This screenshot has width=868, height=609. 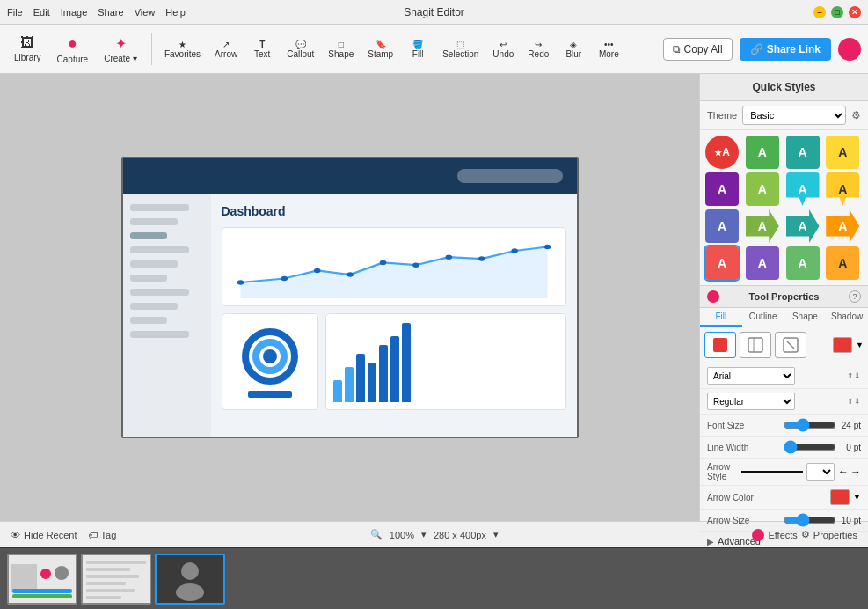 I want to click on more-tool: ••• More, so click(x=609, y=49).